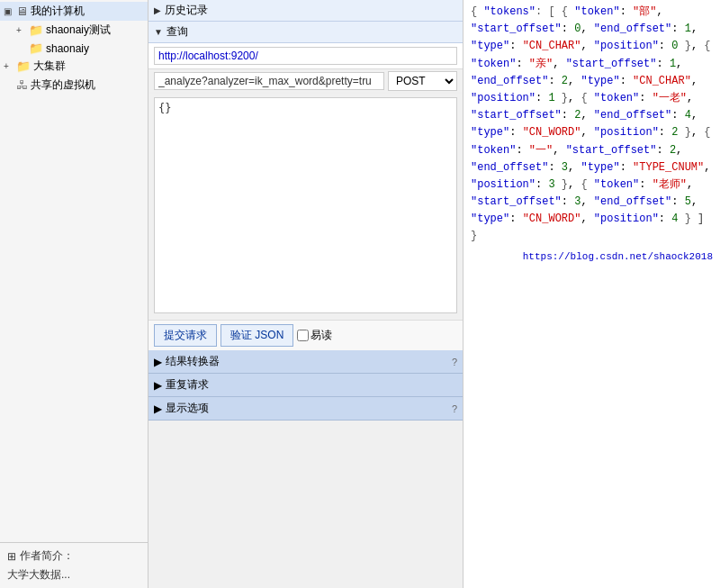  What do you see at coordinates (306, 11) in the screenshot?
I see `history-section-header: ▶ 历史记录` at bounding box center [306, 11].